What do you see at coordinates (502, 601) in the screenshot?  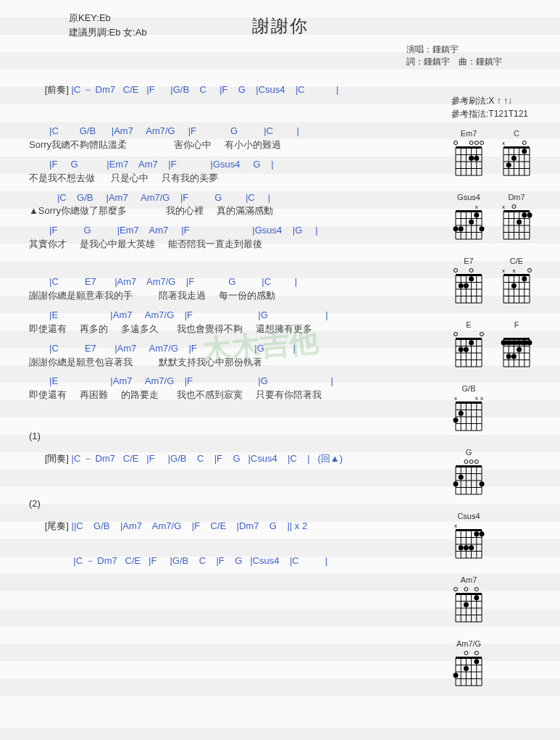 I see `diagram-row: Am7` at bounding box center [502, 601].